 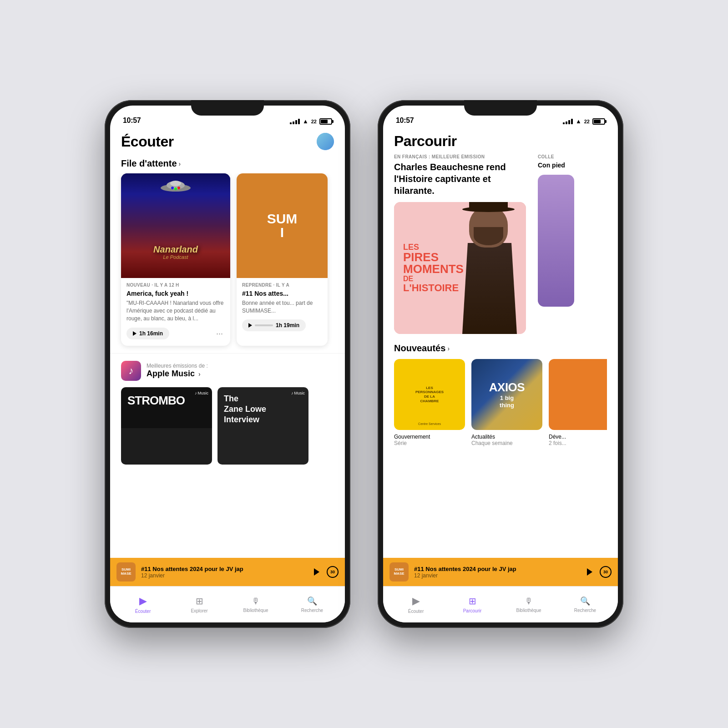 What do you see at coordinates (256, 605) in the screenshot?
I see `tab-bibliotheque-left: 🎙 Bibliothèque` at bounding box center [256, 605].